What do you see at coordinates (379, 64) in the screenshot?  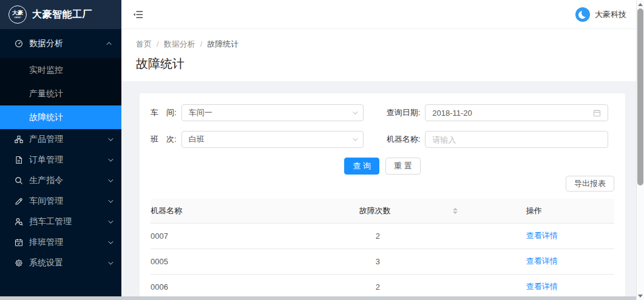 I see `page-title: 故障统计` at bounding box center [379, 64].